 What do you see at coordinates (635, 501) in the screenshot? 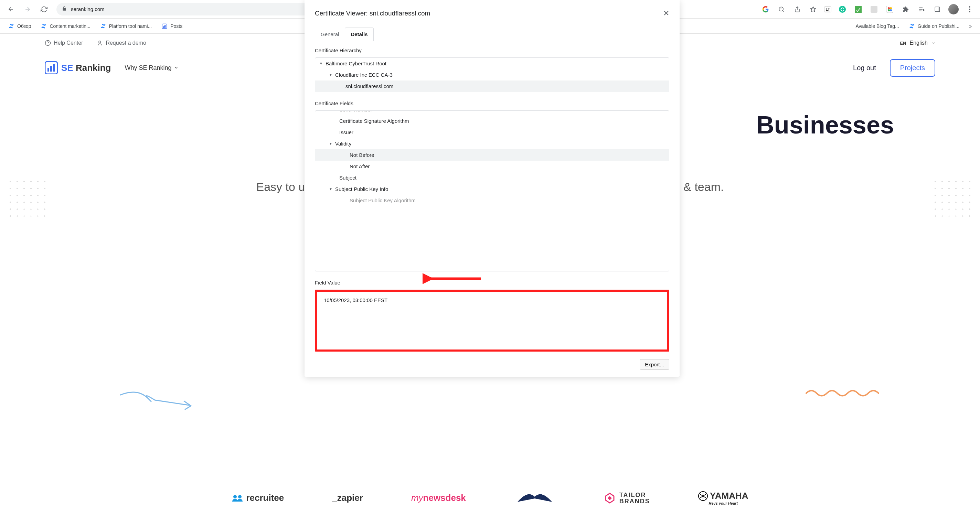
I see `brand-tailor-line2: BRANDS` at bounding box center [635, 501].